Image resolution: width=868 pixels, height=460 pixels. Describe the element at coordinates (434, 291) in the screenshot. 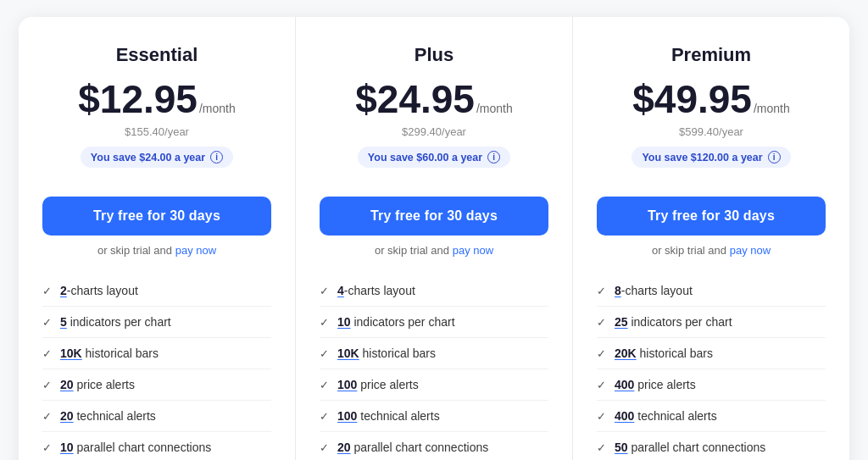

I see `feature-item-plus-0: ✓4-charts layout` at that location.